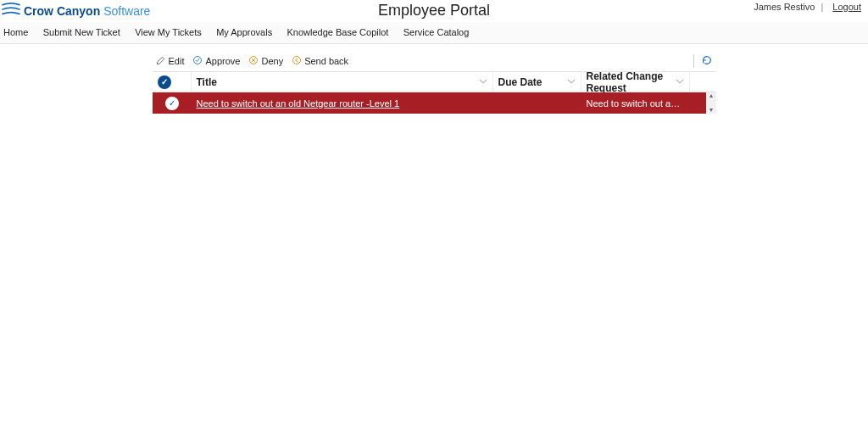  Describe the element at coordinates (711, 110) in the screenshot. I see `scroll-down-icon: ▾` at that location.